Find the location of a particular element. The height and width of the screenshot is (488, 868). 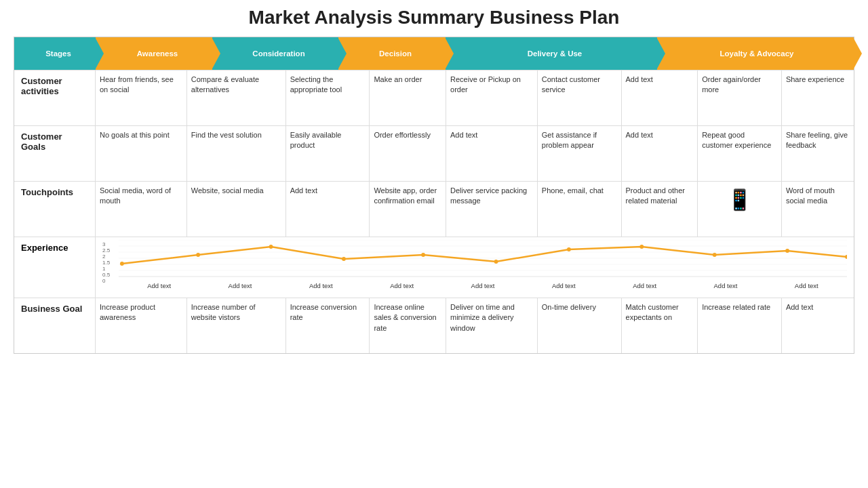

business-goal-label: Business Goal is located at coordinates (55, 325).